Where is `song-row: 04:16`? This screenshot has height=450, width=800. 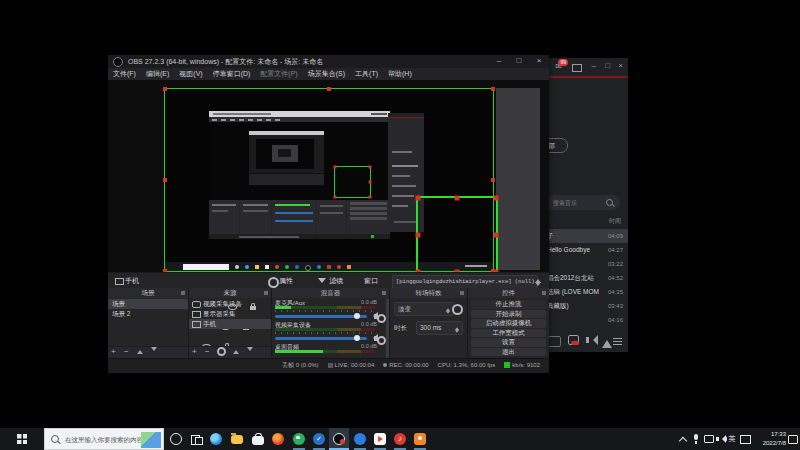 song-row: 04:16 is located at coordinates (583, 320).